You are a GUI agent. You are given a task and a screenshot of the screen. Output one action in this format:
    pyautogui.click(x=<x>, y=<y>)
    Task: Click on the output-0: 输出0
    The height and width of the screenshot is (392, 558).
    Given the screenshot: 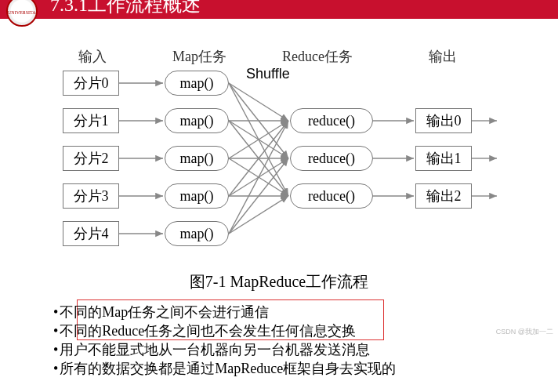 What is the action you would take?
    pyautogui.click(x=444, y=121)
    